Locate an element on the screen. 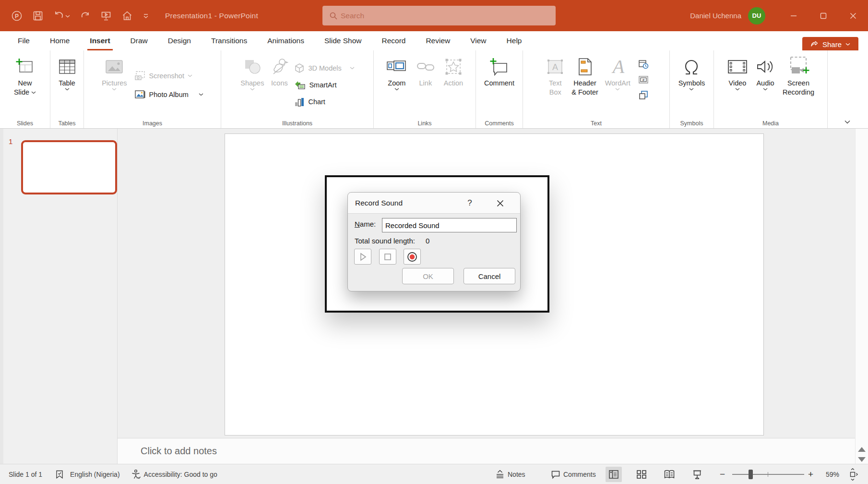 This screenshot has height=484, width=868. new-slide-button: New Slide is located at coordinates (25, 76).